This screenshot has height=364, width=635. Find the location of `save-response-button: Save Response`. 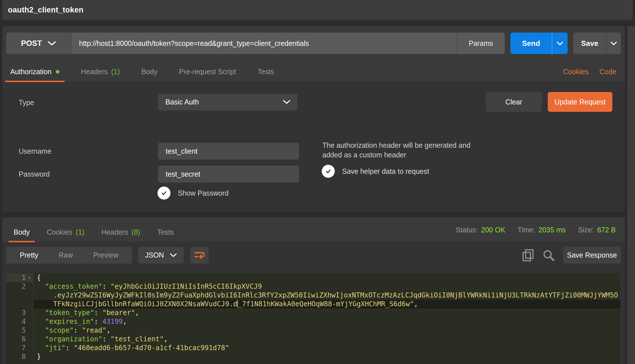

save-response-button: Save Response is located at coordinates (592, 255).